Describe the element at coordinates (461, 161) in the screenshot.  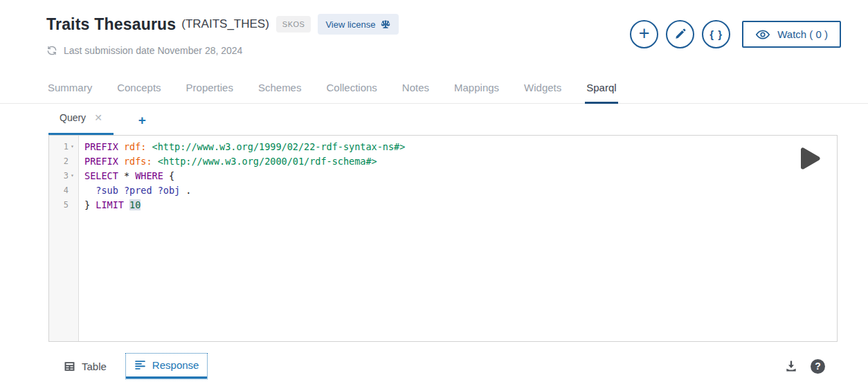
I see `code-line: PREFIX rdfs: <http://www.w3.org/2000/01/…` at that location.